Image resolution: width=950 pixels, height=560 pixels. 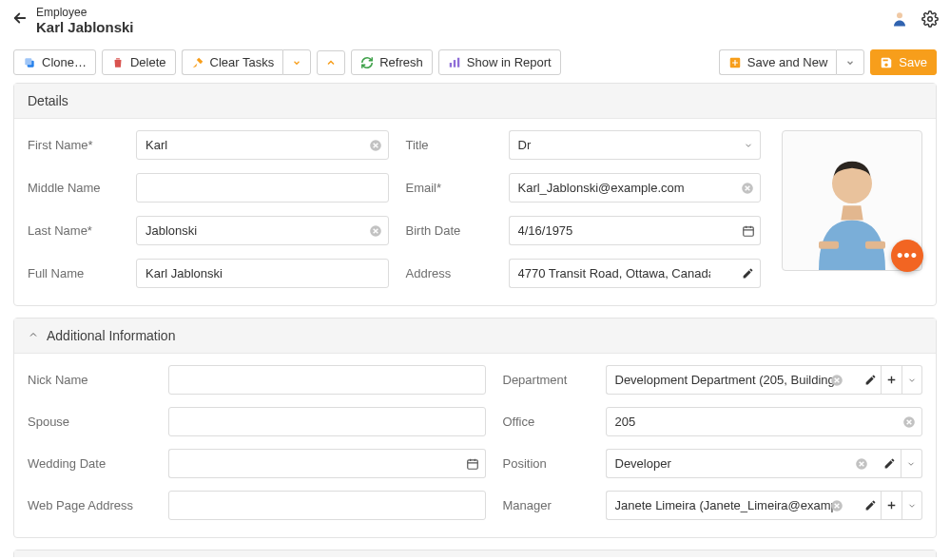 What do you see at coordinates (546, 380) in the screenshot?
I see `department-label: Department` at bounding box center [546, 380].